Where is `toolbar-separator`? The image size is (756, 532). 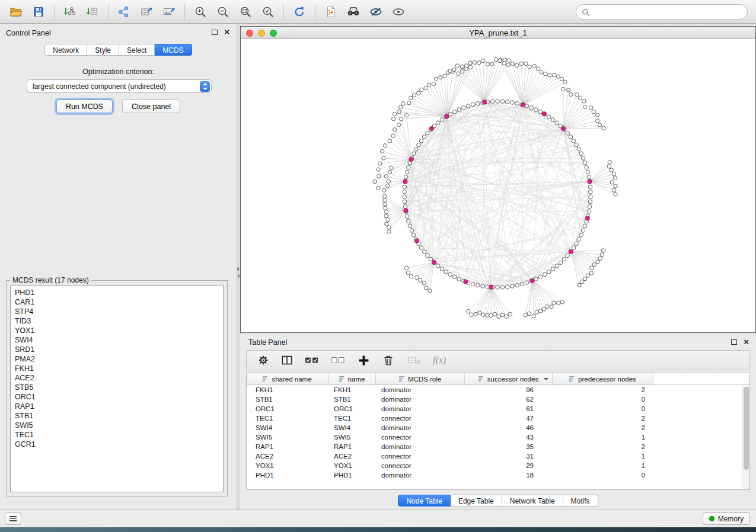
toolbar-separator is located at coordinates (108, 12).